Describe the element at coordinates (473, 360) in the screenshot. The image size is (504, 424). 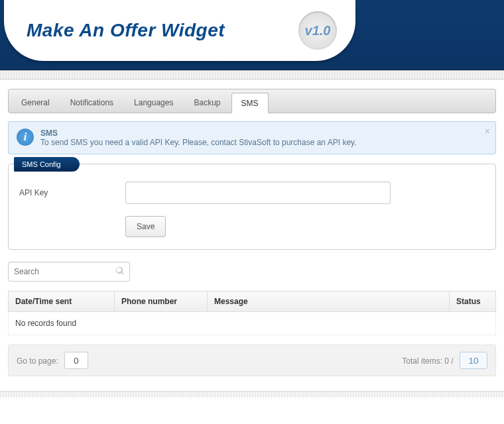
I see `per-page-input` at that location.